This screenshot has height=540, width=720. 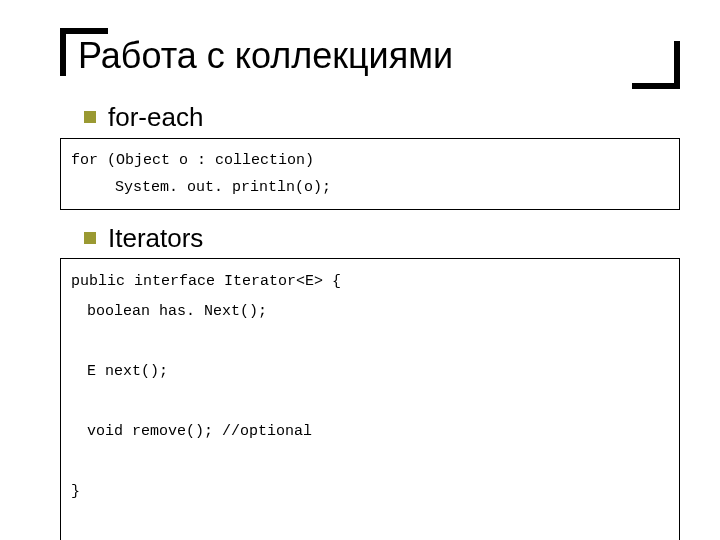 I want to click on page-title: Работа с коллекциями, so click(x=373, y=56).